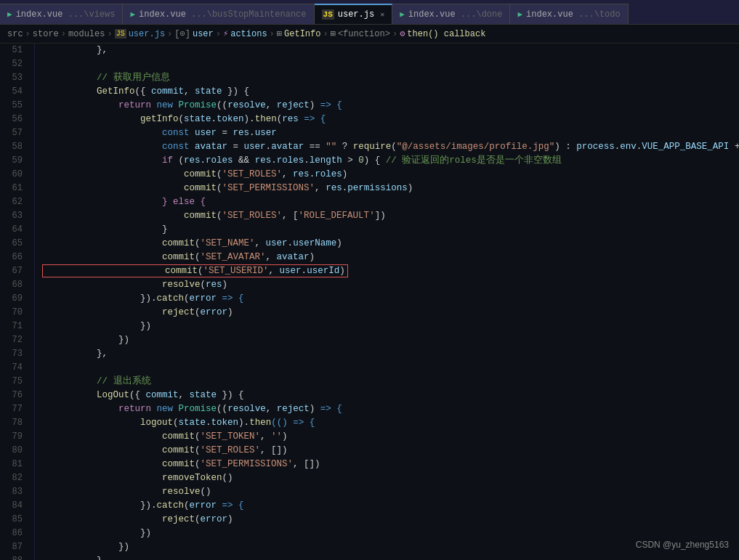 This screenshot has width=739, height=560. What do you see at coordinates (17, 302) in the screenshot?
I see `line-numbers: 5152535455565758596061626364656667686970…` at bounding box center [17, 302].